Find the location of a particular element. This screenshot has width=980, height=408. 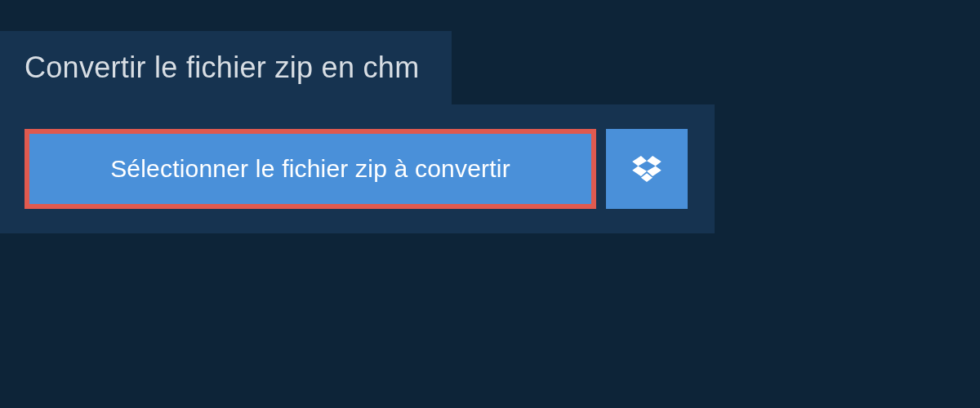

select-file-button: Sélectionner le fichier zip à convertir is located at coordinates (310, 169).